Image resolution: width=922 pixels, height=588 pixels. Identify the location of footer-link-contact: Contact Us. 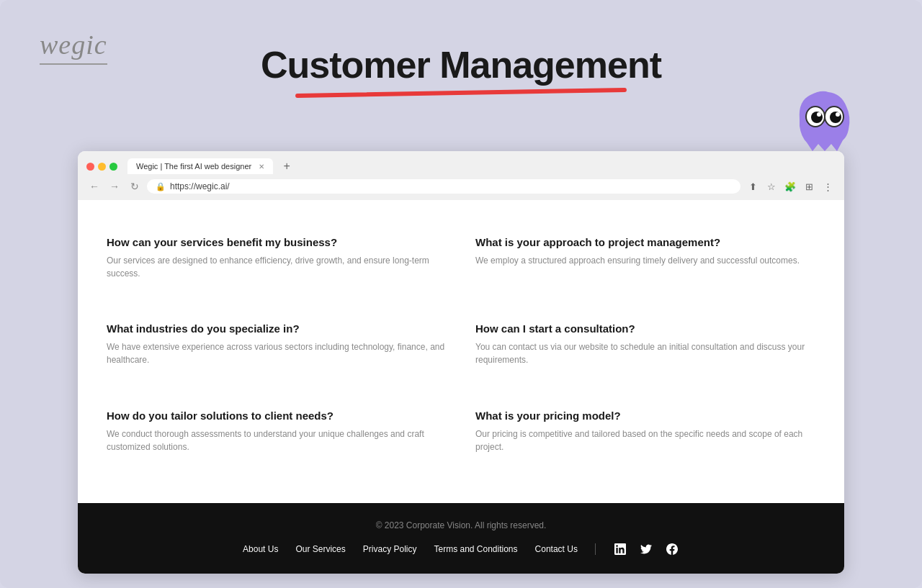
(556, 549).